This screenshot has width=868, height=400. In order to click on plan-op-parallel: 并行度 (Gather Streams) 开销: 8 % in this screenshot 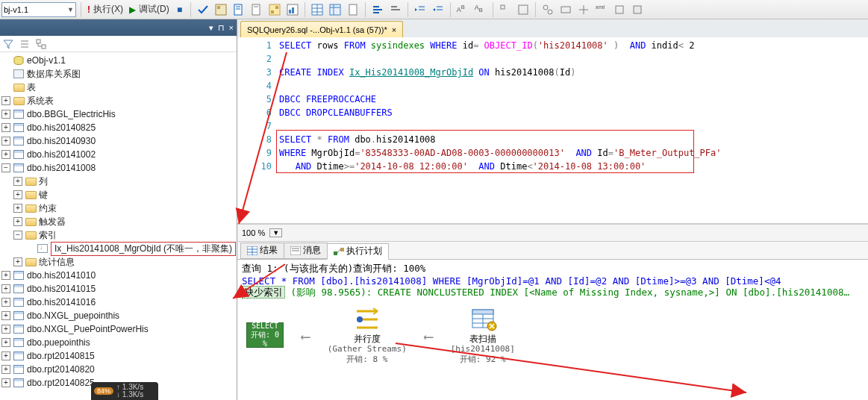, I will do `click(367, 336)`.